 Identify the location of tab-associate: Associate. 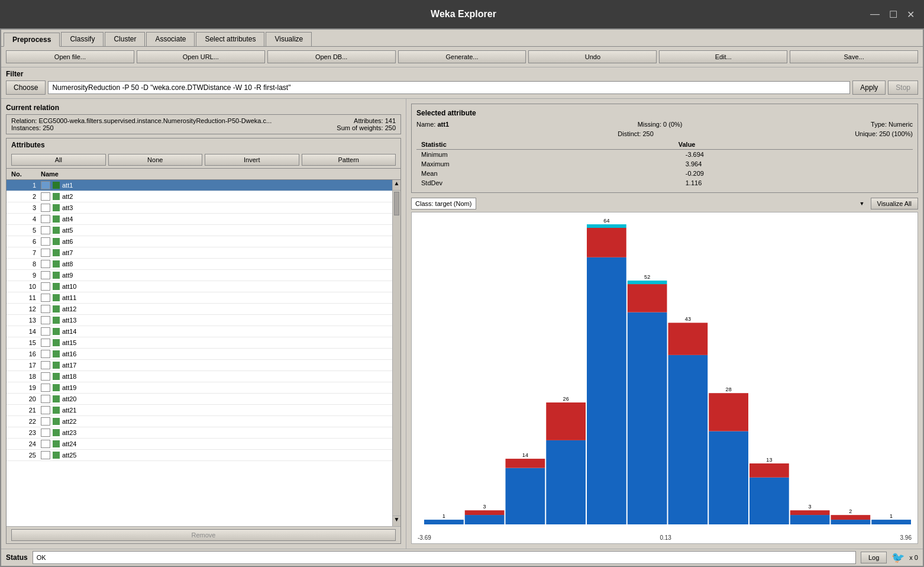
(170, 39).